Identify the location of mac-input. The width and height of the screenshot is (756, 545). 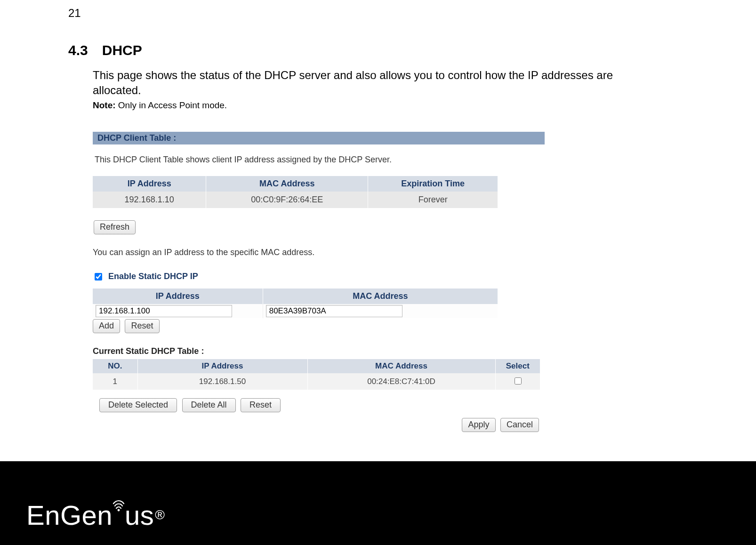
(334, 311).